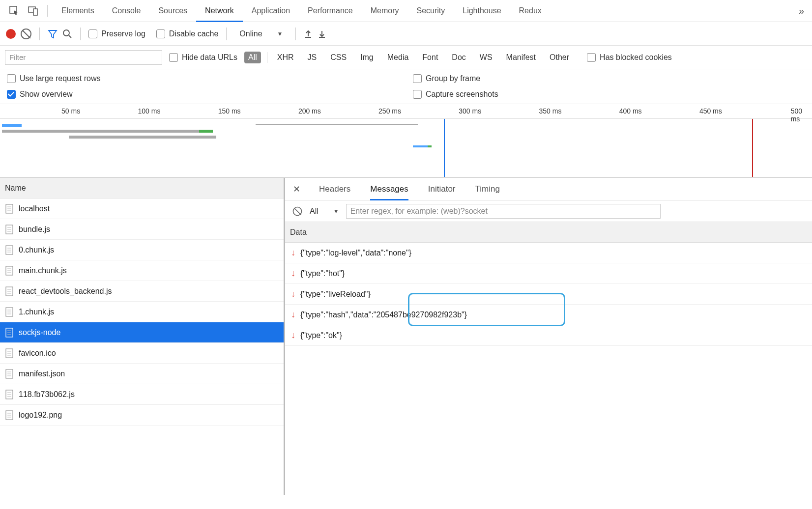 Image resolution: width=812 pixels, height=509 pixels. What do you see at coordinates (549, 232) in the screenshot?
I see `data-column-header: Data` at bounding box center [549, 232].